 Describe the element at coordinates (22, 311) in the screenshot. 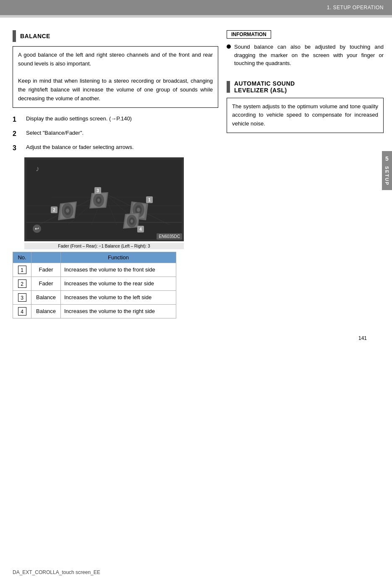

I see `table-cell-no: 4` at that location.